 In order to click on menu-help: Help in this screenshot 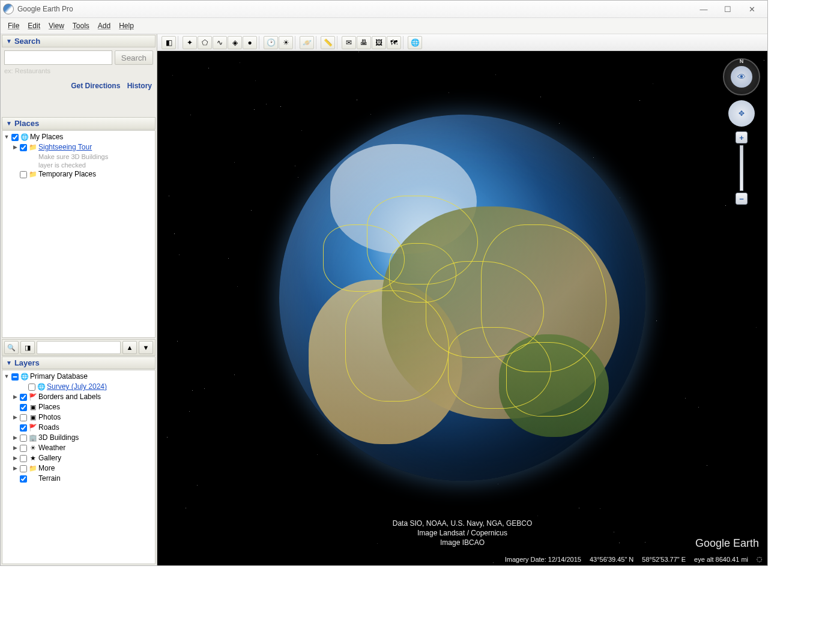, I will do `click(126, 26)`.